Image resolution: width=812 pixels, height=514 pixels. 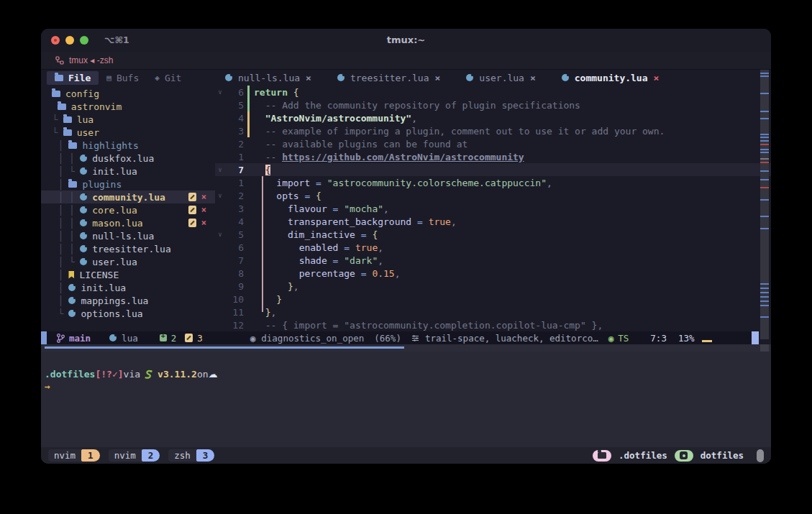 I want to click on tmux-status-bar: nvim1nvim2zsh3 .dotfiles dotfiles, so click(x=406, y=456).